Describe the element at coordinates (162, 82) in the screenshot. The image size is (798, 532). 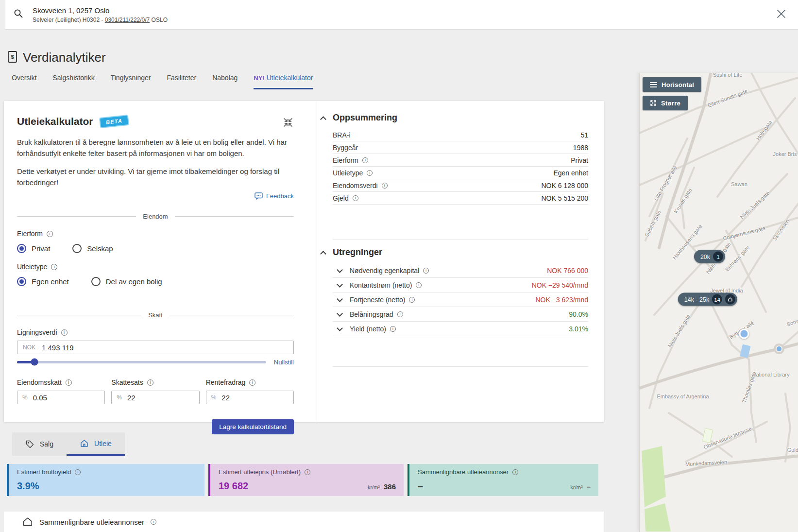
I see `tab-bar: Oversikt Salgshistorikk Tinglysninger Fa…` at that location.